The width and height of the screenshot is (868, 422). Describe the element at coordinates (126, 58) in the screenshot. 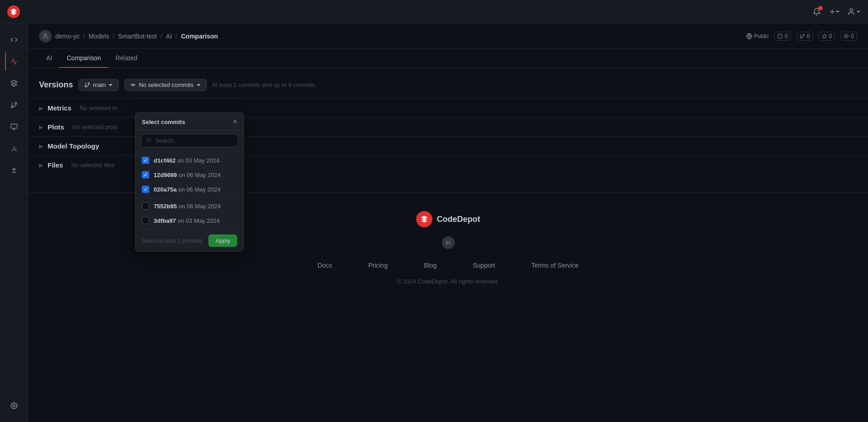

I see `tab-related: Related` at that location.